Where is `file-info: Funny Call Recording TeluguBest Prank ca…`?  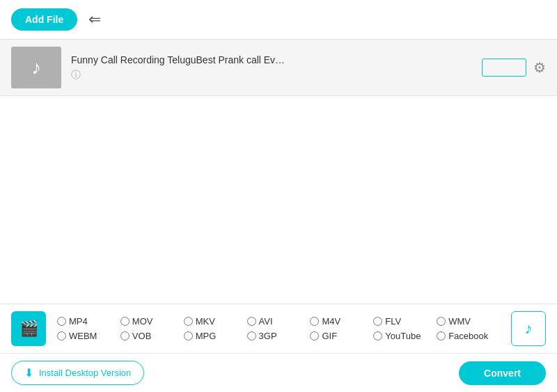
file-info: Funny Call Recording TeluguBest Prank ca… is located at coordinates (276, 68).